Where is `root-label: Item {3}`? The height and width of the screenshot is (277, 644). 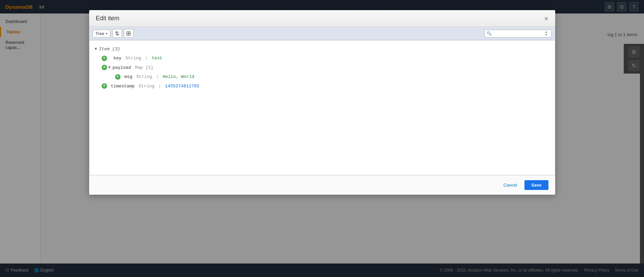 root-label: Item {3} is located at coordinates (109, 49).